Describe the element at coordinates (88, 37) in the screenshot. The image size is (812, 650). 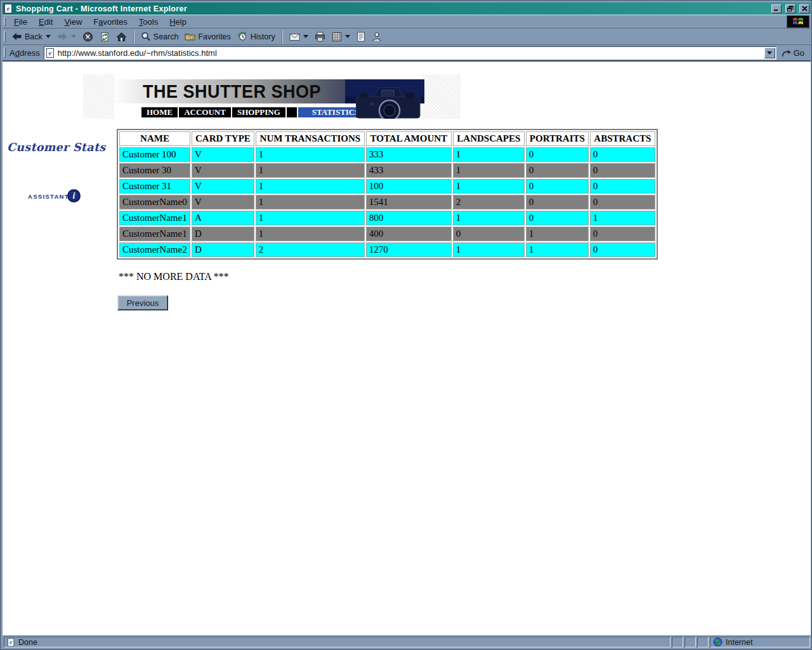
I see `stop-button` at that location.